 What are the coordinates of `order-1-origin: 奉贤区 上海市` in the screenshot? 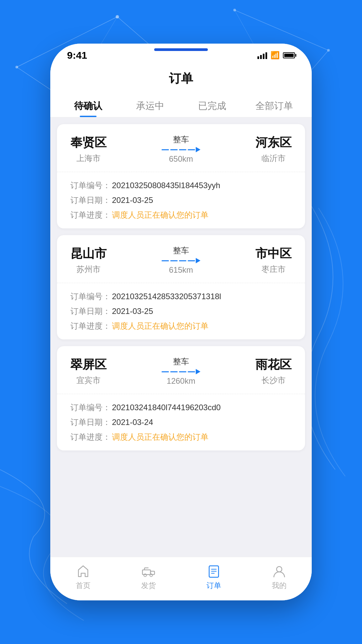 It's located at (88, 149).